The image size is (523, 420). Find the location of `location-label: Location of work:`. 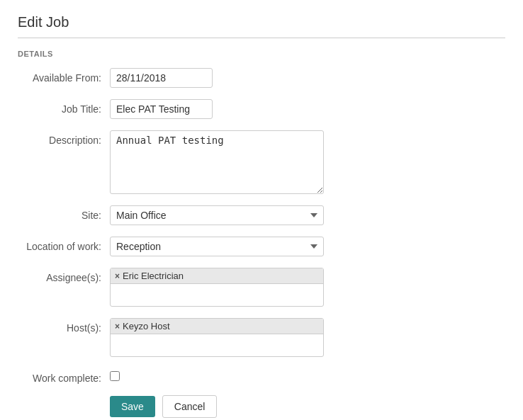

location-label: Location of work: is located at coordinates (64, 244).